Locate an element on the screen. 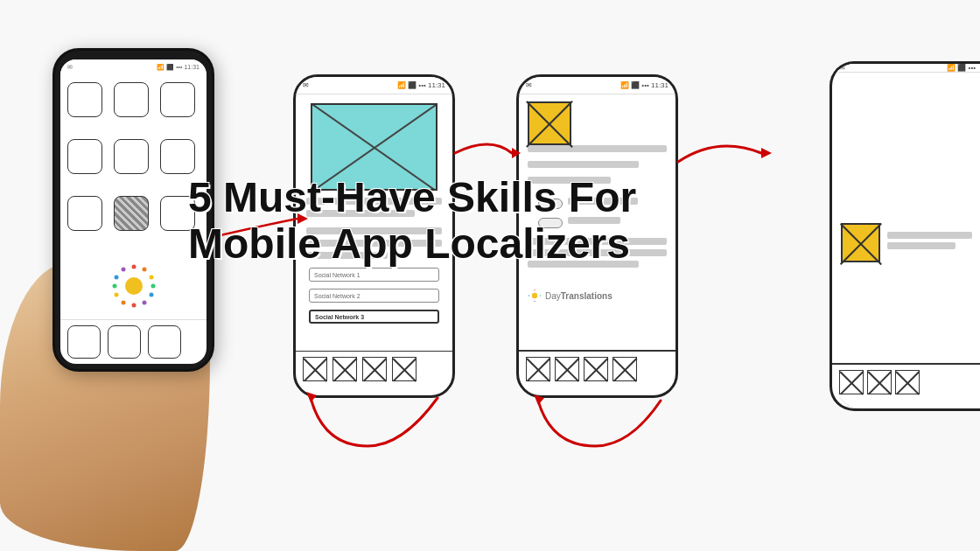 This screenshot has height=551, width=980. status-left: ✉ is located at coordinates (70, 67).